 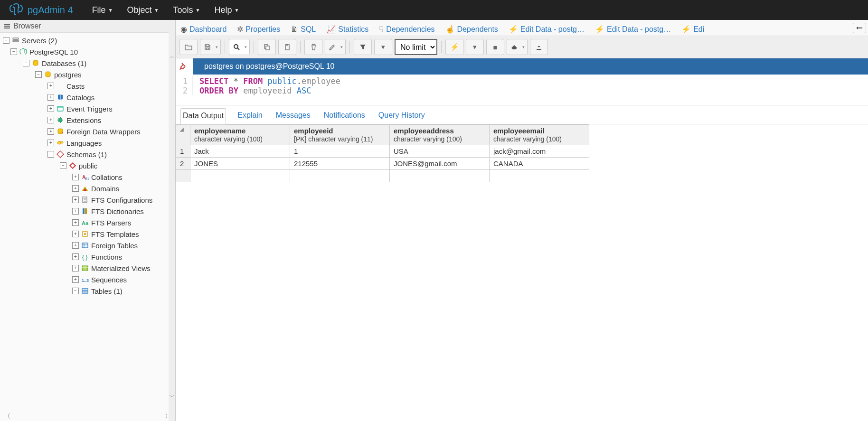 I want to click on tree-node: Servers (2), so click(x=88, y=40).